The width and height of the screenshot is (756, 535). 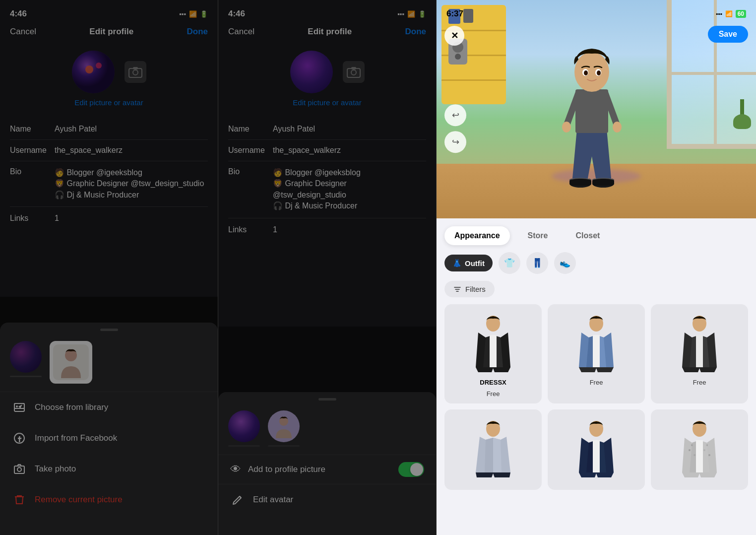 What do you see at coordinates (109, 184) in the screenshot?
I see `form-row-bio-1: Bio 🧑 Blogger @igeeksblog🦁 Graphic Desig…` at bounding box center [109, 184].